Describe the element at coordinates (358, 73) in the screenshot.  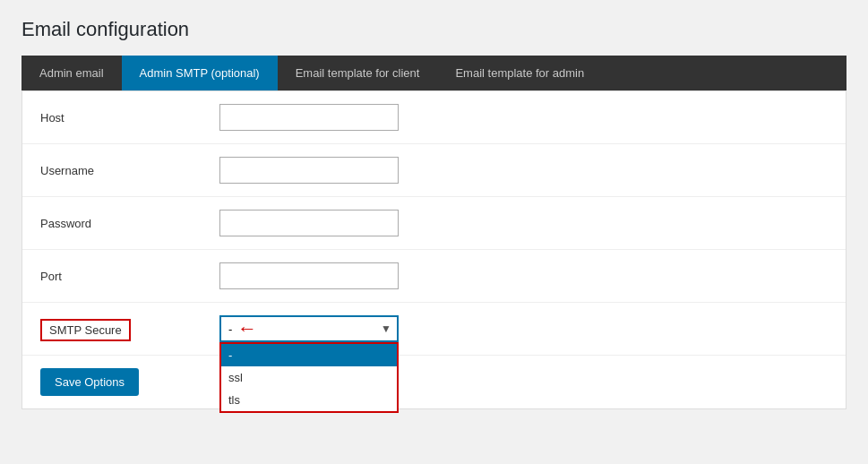
I see `tab-email-template-client: Email template for client` at that location.